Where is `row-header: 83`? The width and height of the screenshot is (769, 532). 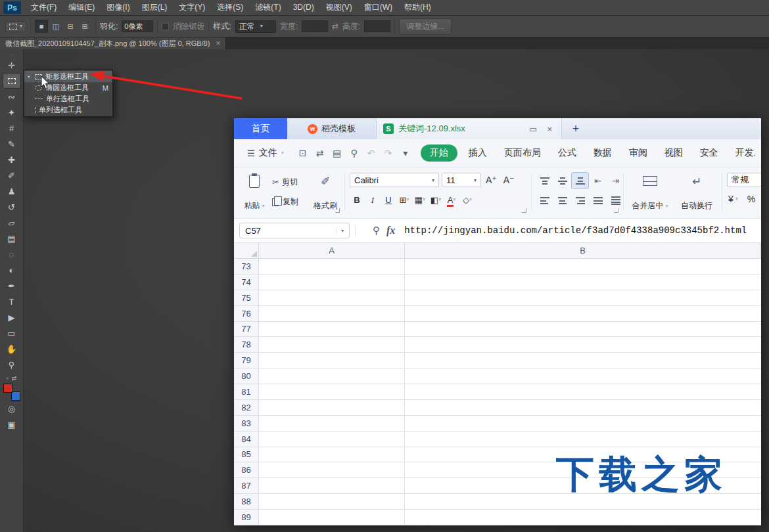
row-header: 83 is located at coordinates (246, 423).